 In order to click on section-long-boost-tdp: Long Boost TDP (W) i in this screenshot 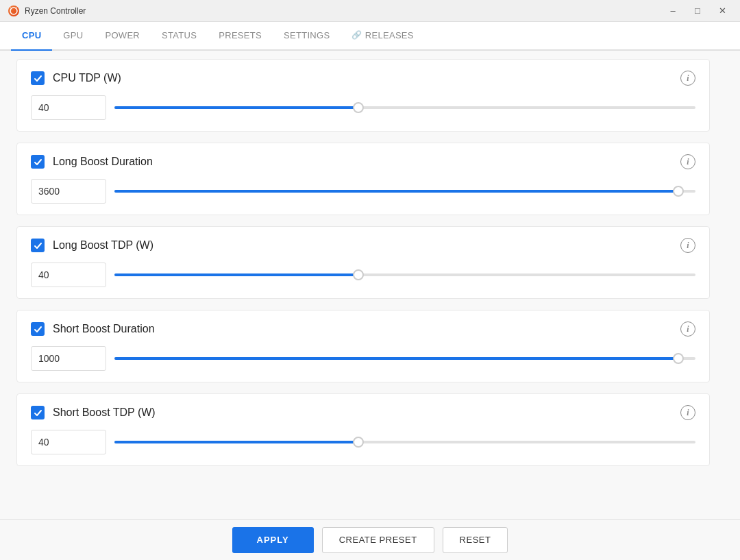, I will do `click(363, 263)`.